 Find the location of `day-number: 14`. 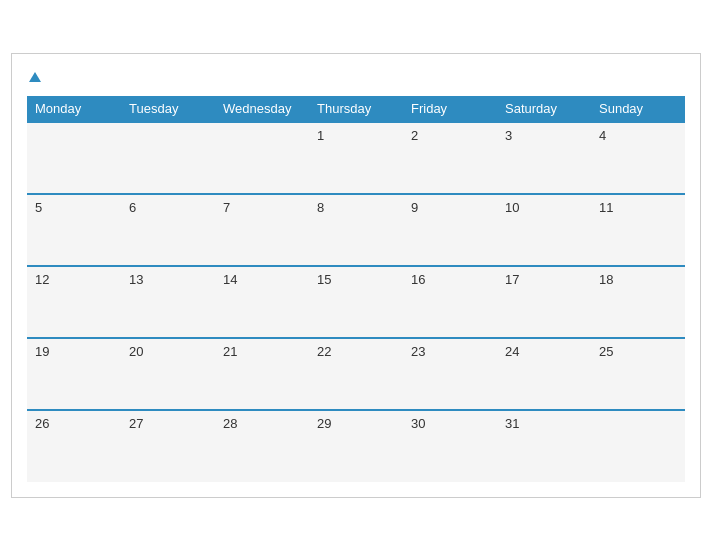

day-number: 14 is located at coordinates (230, 280).